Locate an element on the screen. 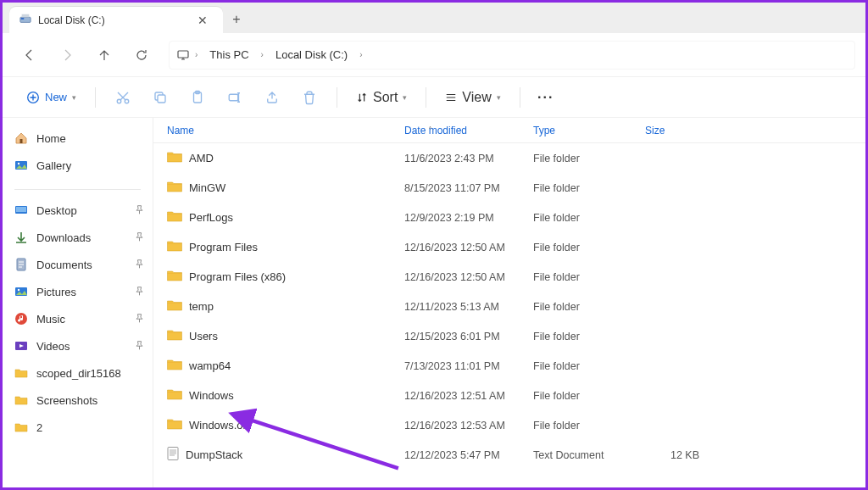 The width and height of the screenshot is (868, 490). table-row: Windows12/16/2023 12:51 AMFile folder is located at coordinates (509, 395).